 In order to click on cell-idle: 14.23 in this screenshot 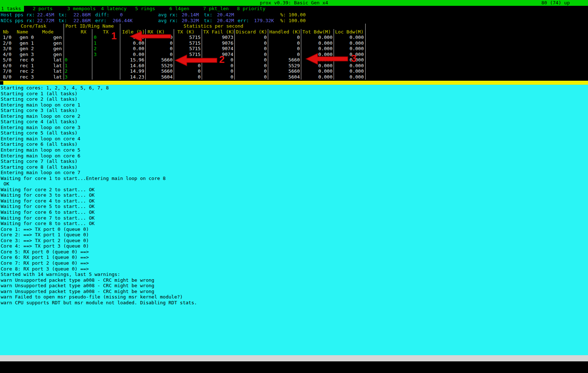, I will do `click(137, 77)`.